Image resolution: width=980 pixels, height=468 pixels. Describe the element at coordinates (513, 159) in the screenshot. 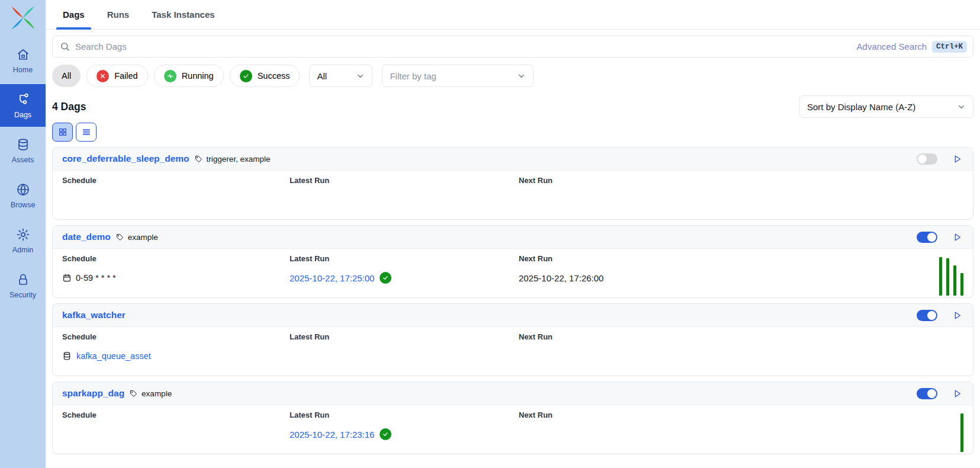

I see `dag-card-header: core_deferrable_sleep_demotriggerer, exa…` at that location.